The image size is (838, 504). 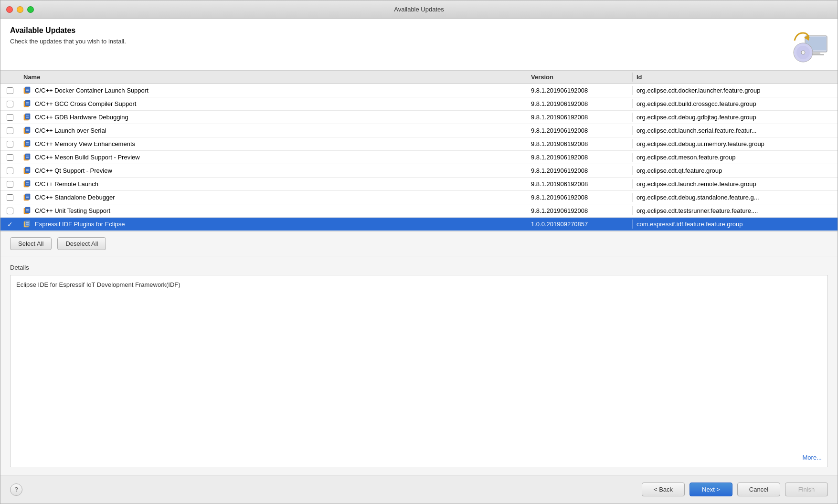 What do you see at coordinates (273, 91) in the screenshot?
I see `row-name-0: C/C++ Docker Container Launch Support` at bounding box center [273, 91].